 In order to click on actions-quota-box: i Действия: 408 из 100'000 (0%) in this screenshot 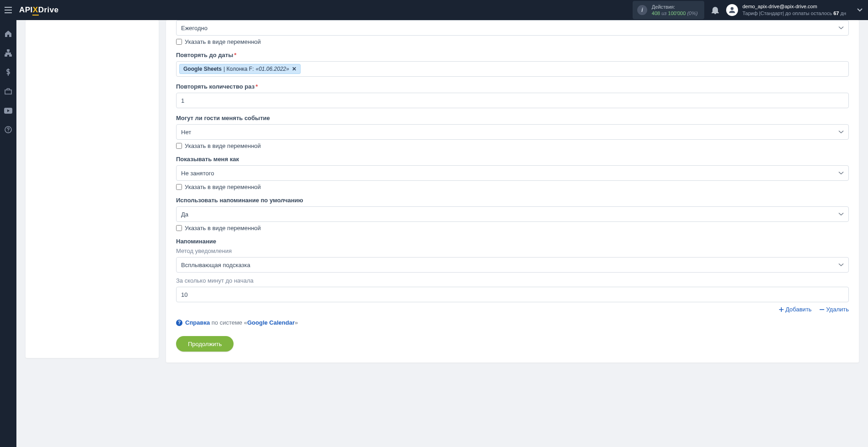, I will do `click(669, 10)`.